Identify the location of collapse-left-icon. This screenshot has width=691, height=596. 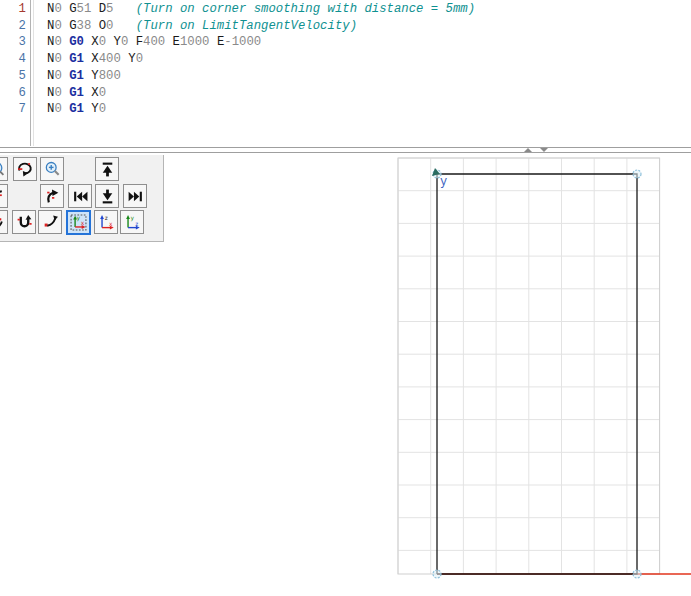
(155, 168).